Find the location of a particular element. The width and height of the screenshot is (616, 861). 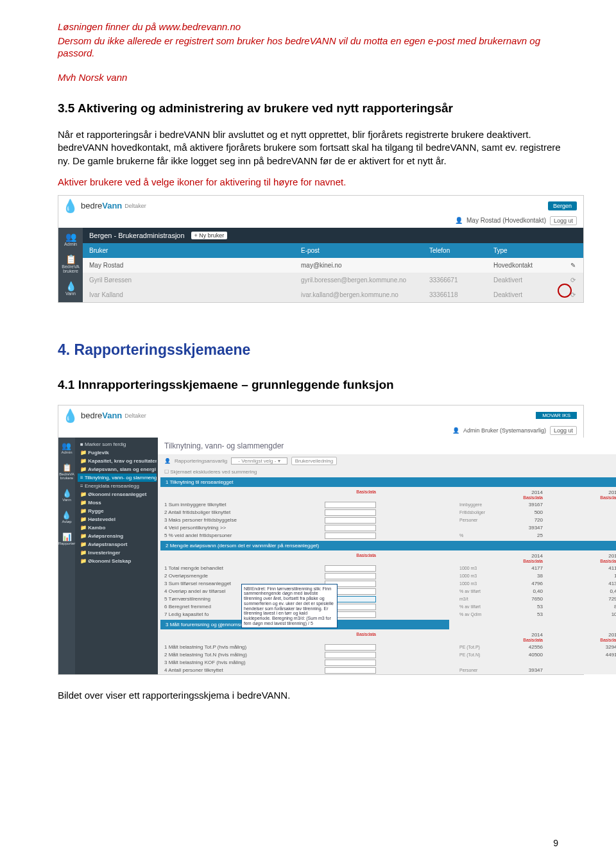

vann-icon: 💧 is located at coordinates (71, 286).